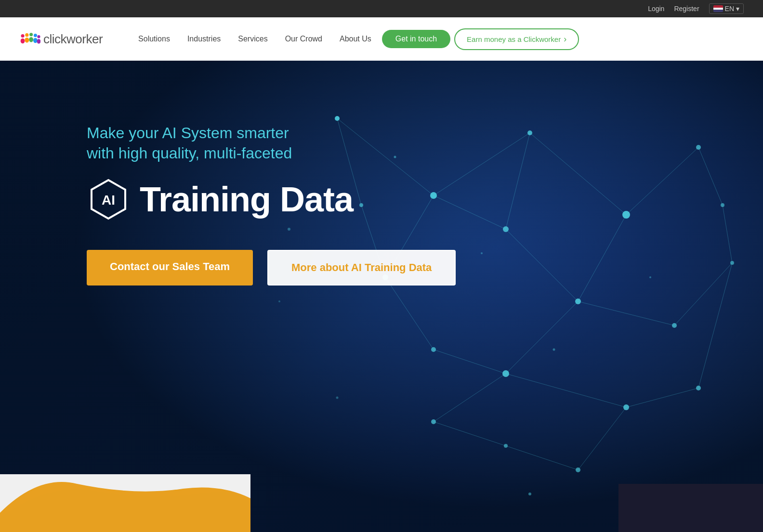 The width and height of the screenshot is (763, 532). What do you see at coordinates (686, 9) in the screenshot?
I see `register-link: Register` at bounding box center [686, 9].